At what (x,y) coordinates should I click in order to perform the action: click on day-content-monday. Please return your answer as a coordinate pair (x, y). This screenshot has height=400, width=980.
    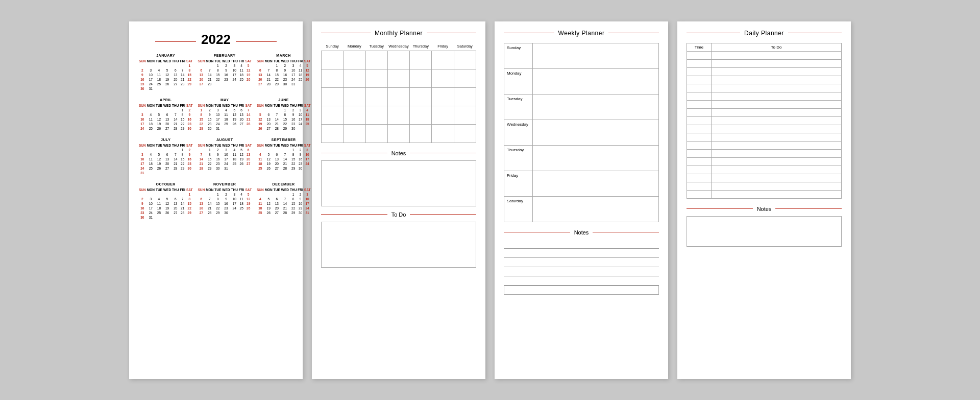
    Looking at the image, I should click on (596, 81).